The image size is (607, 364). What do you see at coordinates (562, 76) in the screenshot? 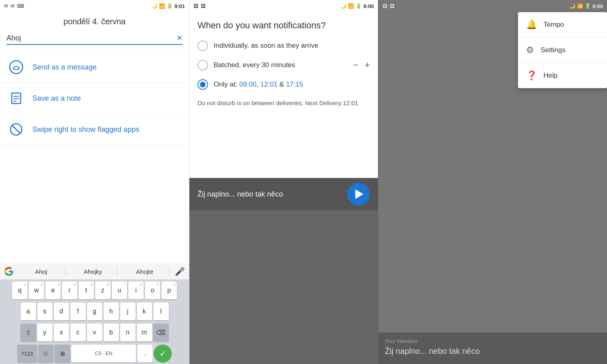
I see `menu-help: ❓ Help` at bounding box center [562, 76].